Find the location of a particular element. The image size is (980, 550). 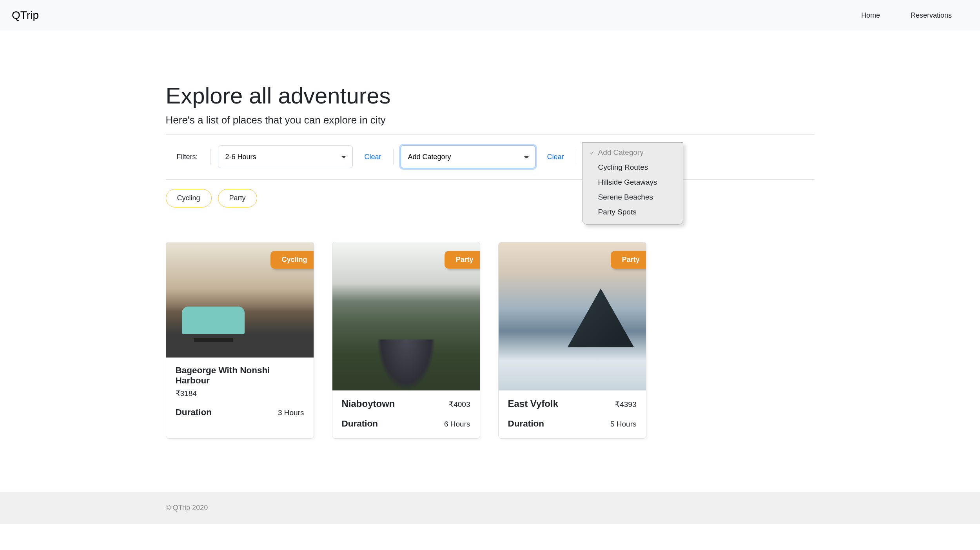

duration-value: 5 Hours is located at coordinates (623, 424).